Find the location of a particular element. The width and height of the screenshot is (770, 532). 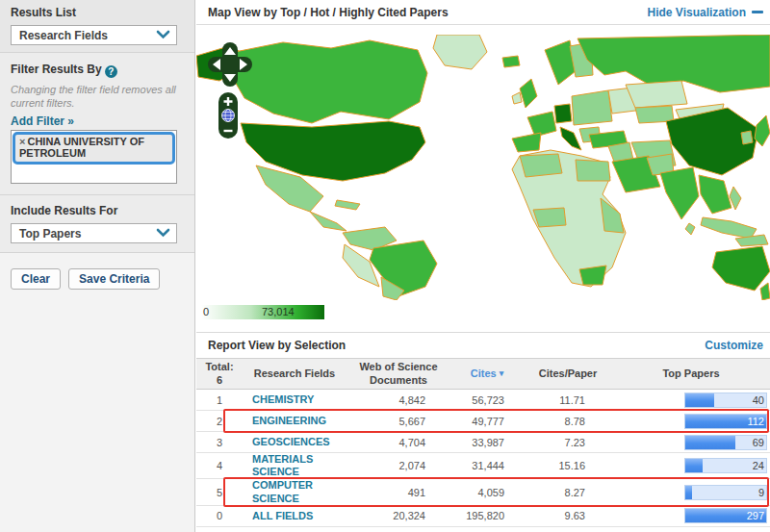

cites-sort-label: Cites is located at coordinates (483, 373).